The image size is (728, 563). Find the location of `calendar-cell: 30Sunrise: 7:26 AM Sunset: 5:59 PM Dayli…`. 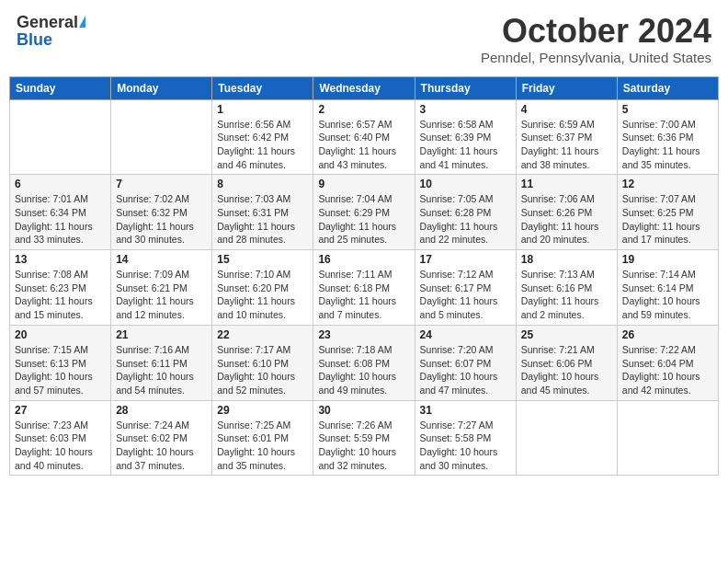

calendar-cell: 30Sunrise: 7:26 AM Sunset: 5:59 PM Dayli… is located at coordinates (364, 438).